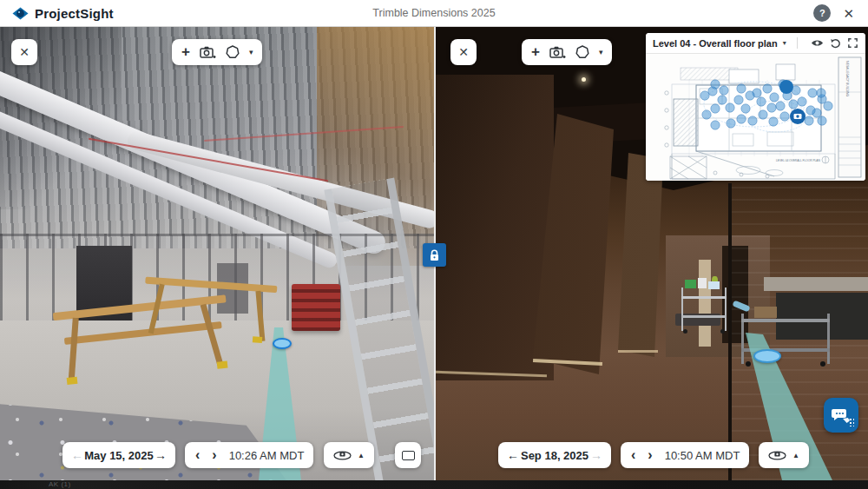  Describe the element at coordinates (755, 117) in the screenshot. I see `minimap-dots-layer` at that location.